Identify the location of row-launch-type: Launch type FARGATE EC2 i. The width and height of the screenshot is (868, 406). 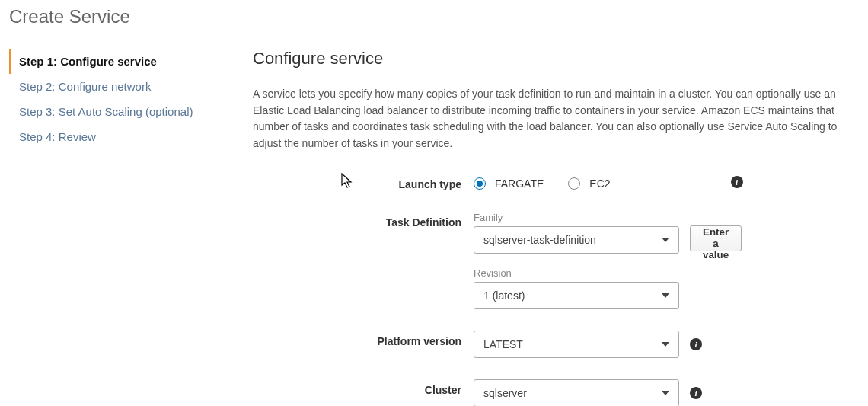
(556, 182).